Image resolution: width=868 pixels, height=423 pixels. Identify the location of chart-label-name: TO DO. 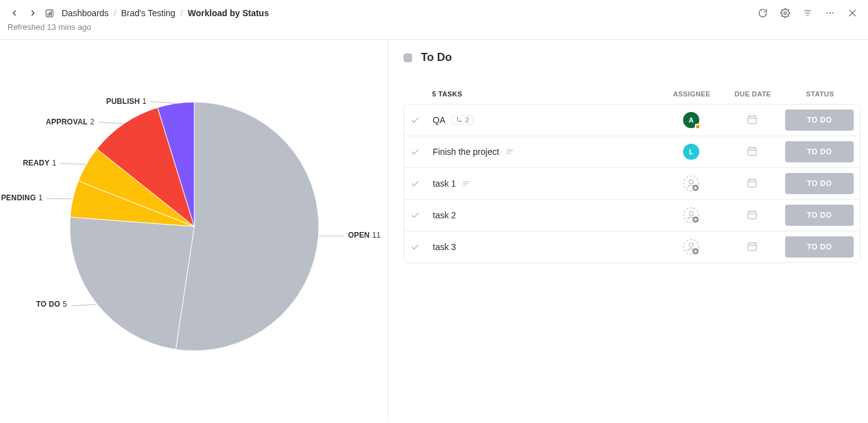
(49, 304).